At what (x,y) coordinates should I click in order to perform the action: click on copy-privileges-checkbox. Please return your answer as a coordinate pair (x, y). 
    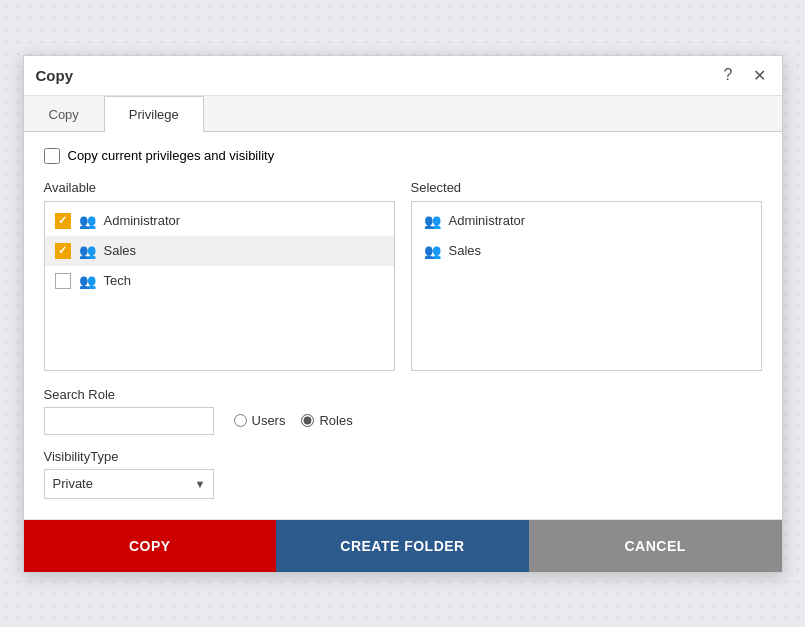
    Looking at the image, I should click on (52, 156).